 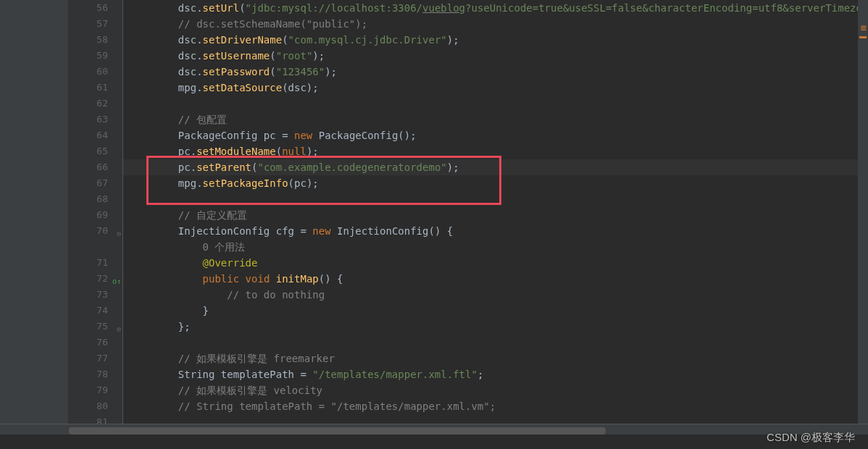 What do you see at coordinates (96, 311) in the screenshot?
I see `line-number: 74` at bounding box center [96, 311].